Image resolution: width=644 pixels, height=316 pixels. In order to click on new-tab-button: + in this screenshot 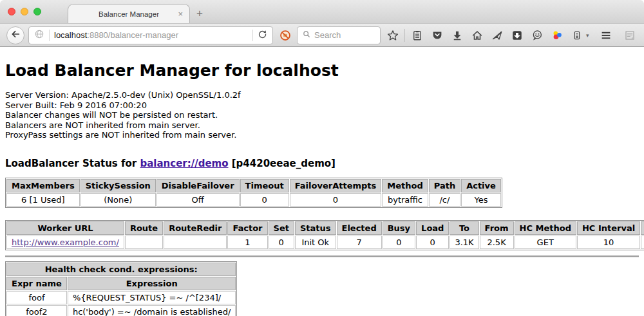, I will do `click(200, 14)`.